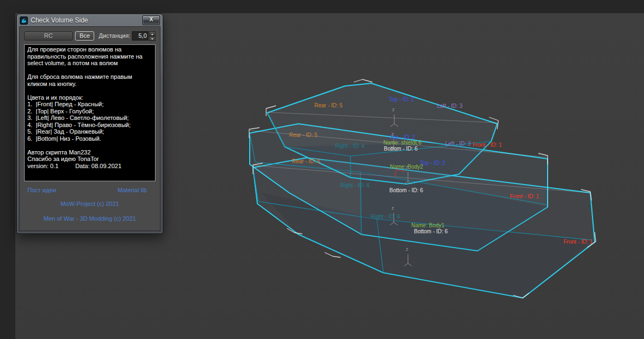 Image resolution: width=644 pixels, height=339 pixels. Describe the element at coordinates (85, 20) in the screenshot. I see `window-title: Check Volume Side` at that location.